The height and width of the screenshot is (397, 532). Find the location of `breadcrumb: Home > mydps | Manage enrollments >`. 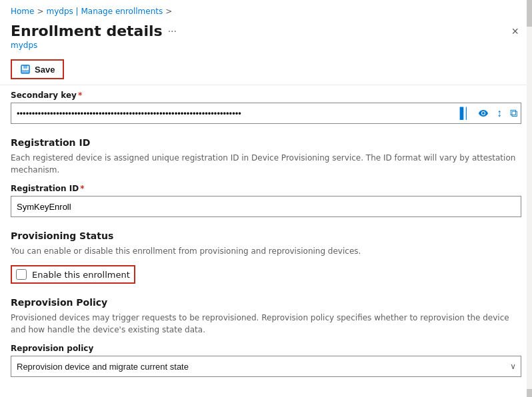

breadcrumb: Home > mydps | Manage enrollments > is located at coordinates (266, 10).